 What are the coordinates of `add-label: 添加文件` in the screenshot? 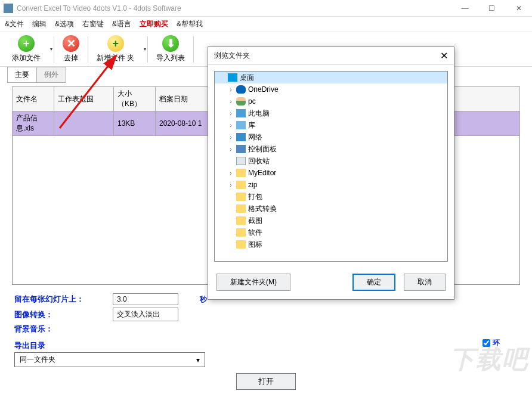 It's located at (26, 58).